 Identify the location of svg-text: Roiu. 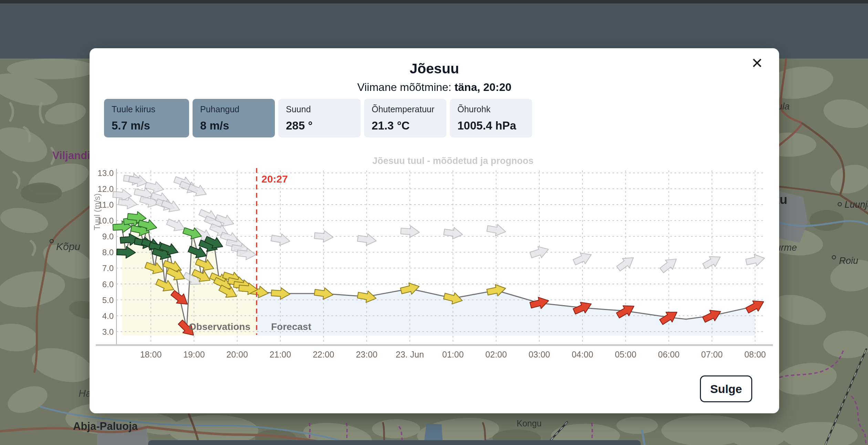
(849, 261).